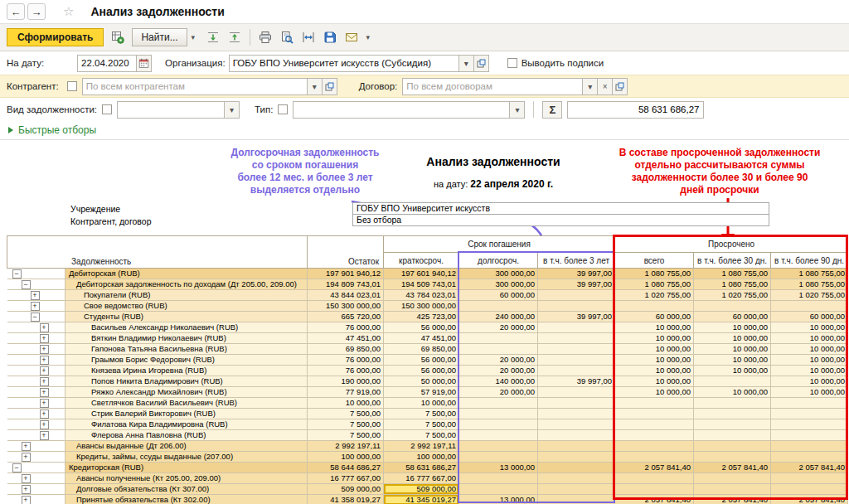  Describe the element at coordinates (499, 317) in the screenshot. I see `amount-cell: 240 000,00` at that location.